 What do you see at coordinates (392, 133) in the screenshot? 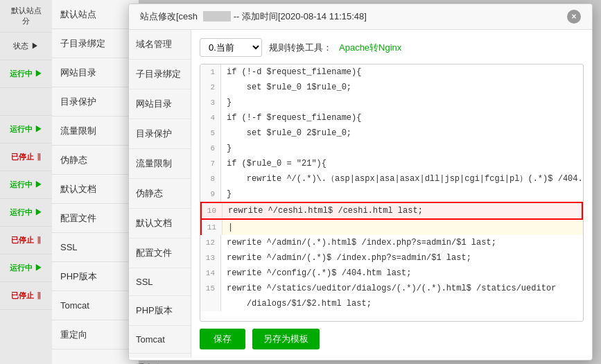
I see `code-line: 5 set $rule_0 2$rule_0;` at bounding box center [392, 133].